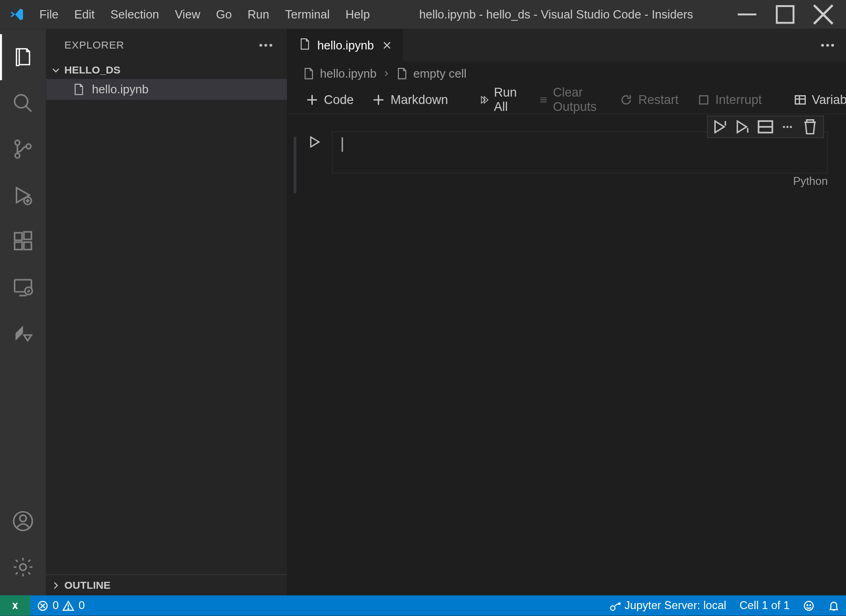 Image resolution: width=846 pixels, height=616 pixels. I want to click on status-jupyter-server: Jupyter Server: local, so click(667, 606).